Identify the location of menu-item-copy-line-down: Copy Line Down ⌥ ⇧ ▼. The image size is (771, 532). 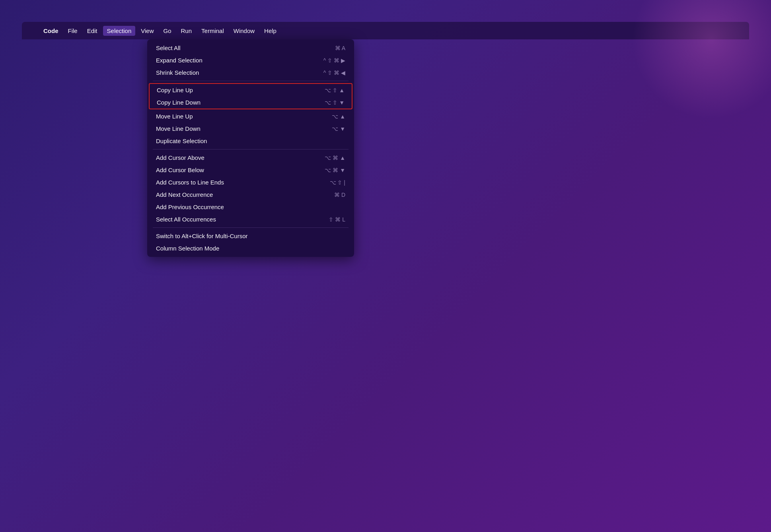
(251, 103).